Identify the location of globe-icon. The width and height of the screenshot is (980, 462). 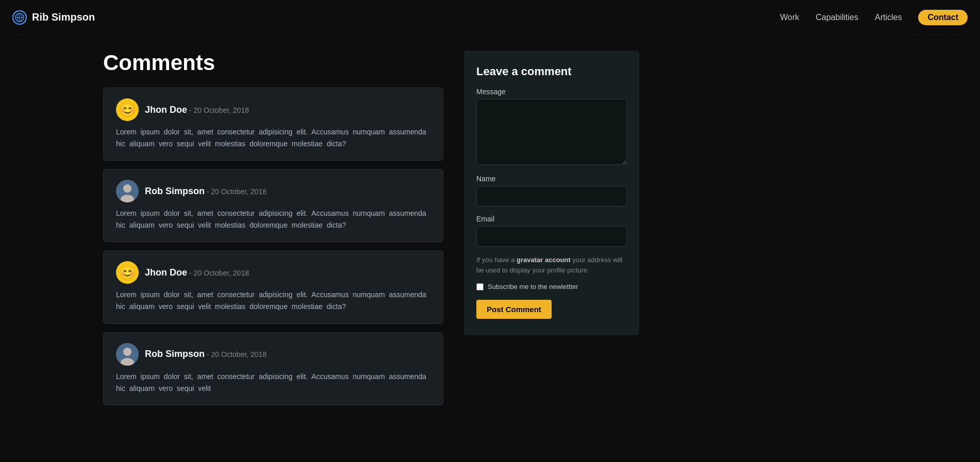
(20, 18).